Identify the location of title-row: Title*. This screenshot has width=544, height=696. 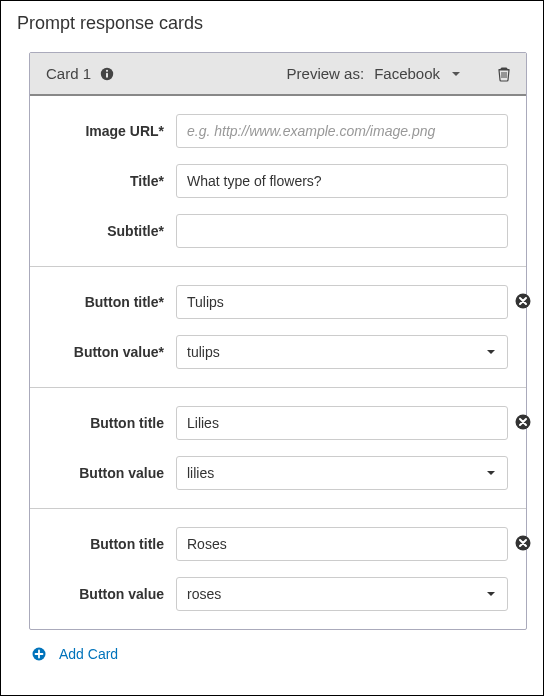
(278, 181).